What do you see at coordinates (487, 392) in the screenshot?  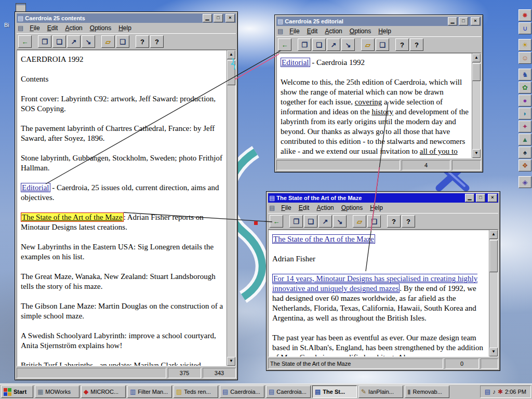 I see `display-tray-icon: ▤` at bounding box center [487, 392].